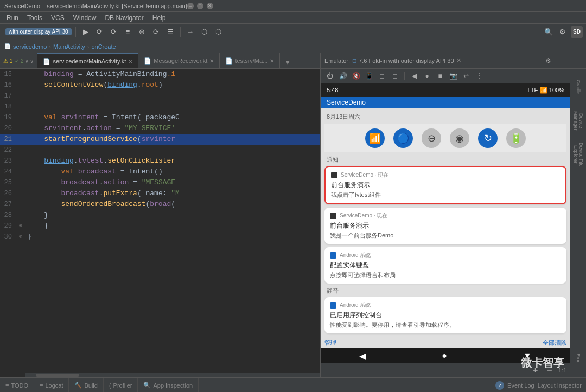  I want to click on bottom-tab-build: 🔨 Build, so click(86, 385).